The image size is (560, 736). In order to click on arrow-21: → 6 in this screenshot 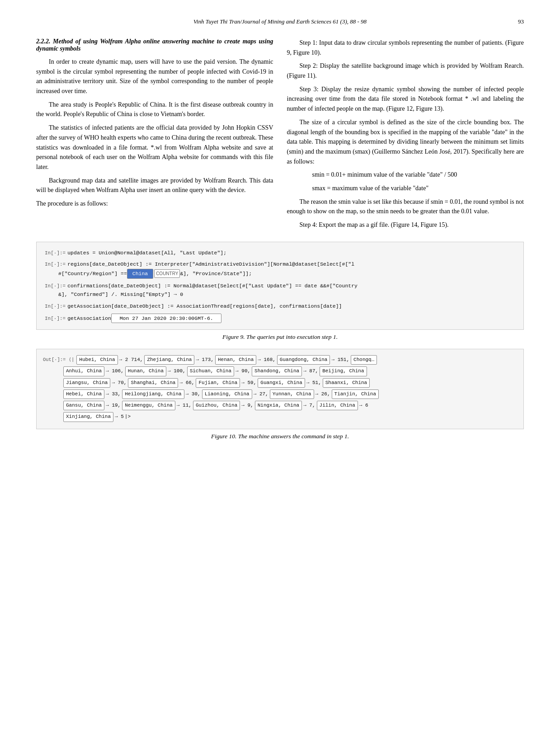, I will do `click(364, 406)`.